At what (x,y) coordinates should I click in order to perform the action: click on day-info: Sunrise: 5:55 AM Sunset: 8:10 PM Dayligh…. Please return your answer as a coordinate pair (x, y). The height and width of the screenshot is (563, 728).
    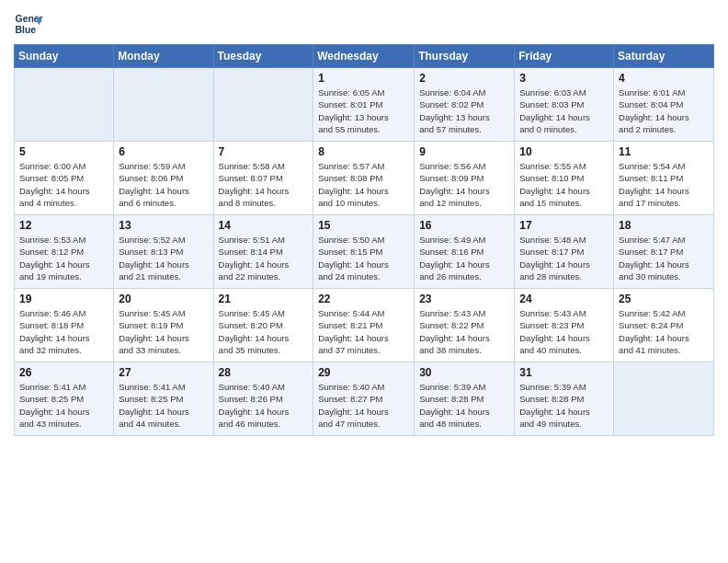
    Looking at the image, I should click on (564, 184).